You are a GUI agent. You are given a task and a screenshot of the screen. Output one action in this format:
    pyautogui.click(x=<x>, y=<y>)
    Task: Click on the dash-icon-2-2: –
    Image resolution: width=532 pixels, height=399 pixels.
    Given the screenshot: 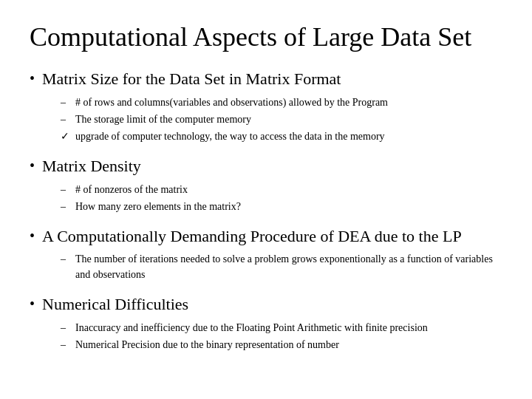 What is the action you would take?
    pyautogui.click(x=65, y=207)
    